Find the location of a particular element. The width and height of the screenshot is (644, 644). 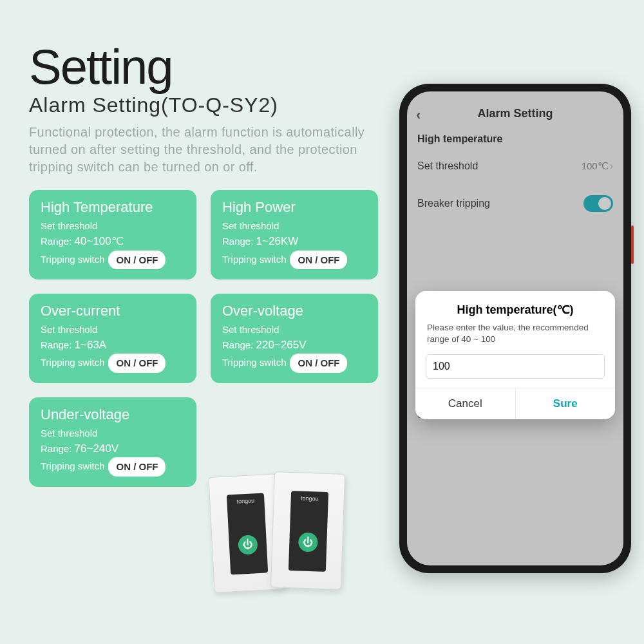

page-description: Functional protection, the alarm functio… is located at coordinates (209, 149).